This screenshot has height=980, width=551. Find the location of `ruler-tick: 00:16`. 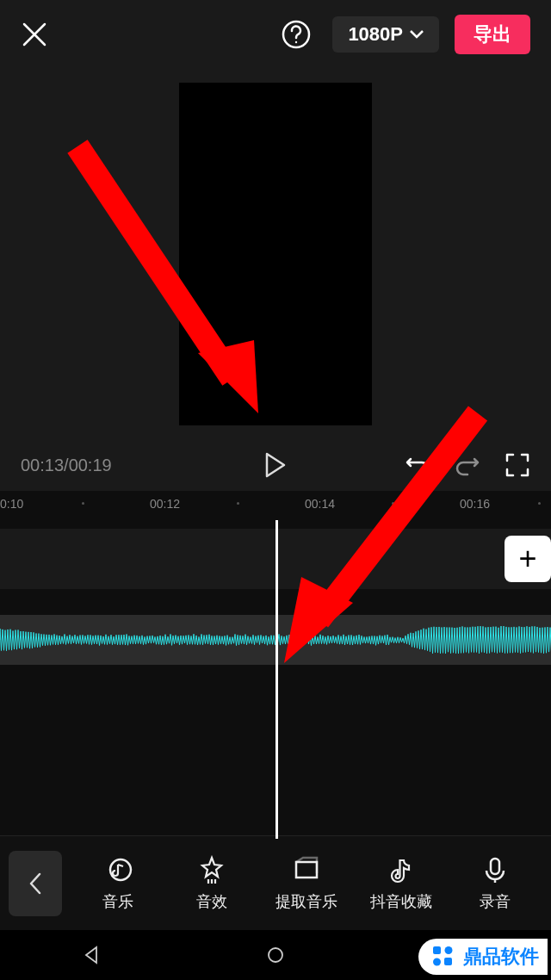

ruler-tick: 00:16 is located at coordinates (475, 504).